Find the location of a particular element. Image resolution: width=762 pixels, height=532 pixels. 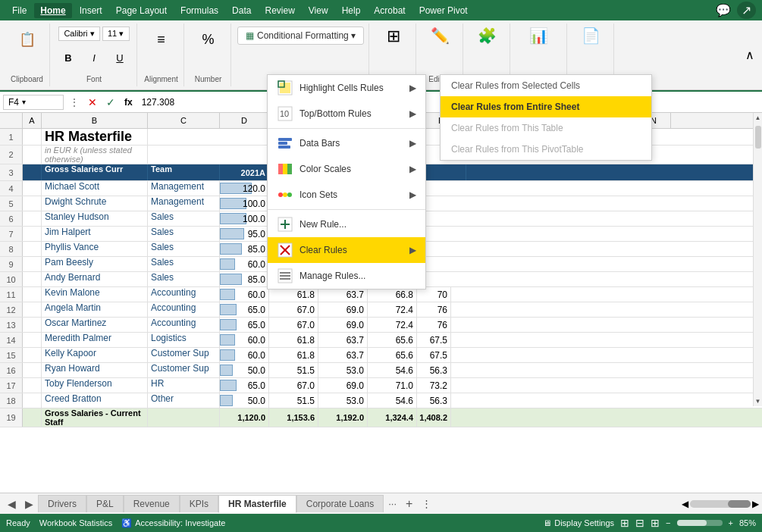

cf-submenu-item-selected: Clear Rules from Selected Cells is located at coordinates (546, 86).